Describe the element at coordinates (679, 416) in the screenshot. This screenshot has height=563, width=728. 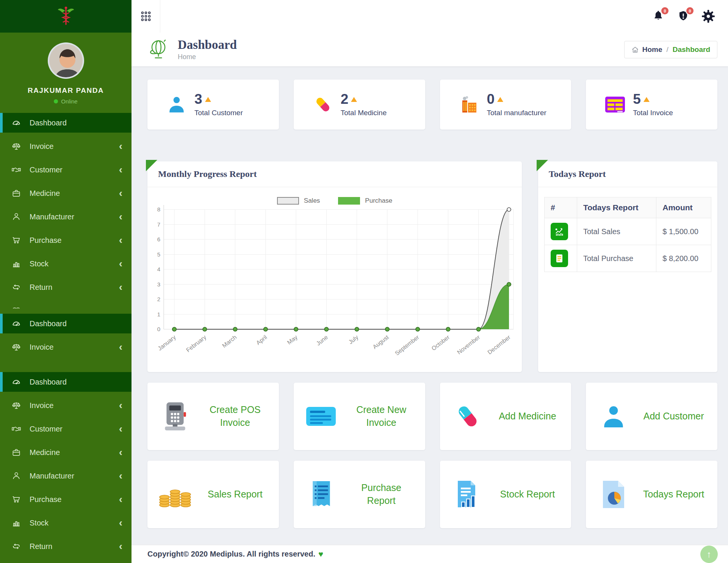
I see `action-label: Add Customer` at that location.